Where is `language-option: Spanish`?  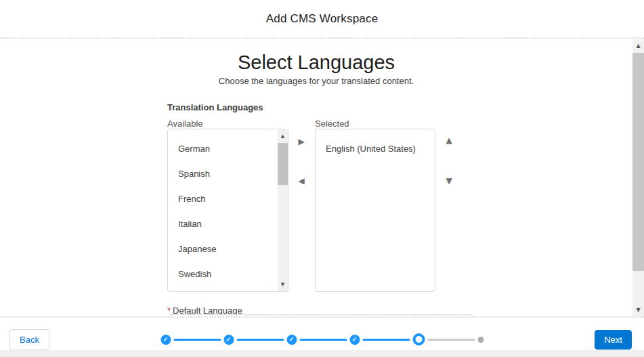 language-option: Spanish is located at coordinates (228, 173).